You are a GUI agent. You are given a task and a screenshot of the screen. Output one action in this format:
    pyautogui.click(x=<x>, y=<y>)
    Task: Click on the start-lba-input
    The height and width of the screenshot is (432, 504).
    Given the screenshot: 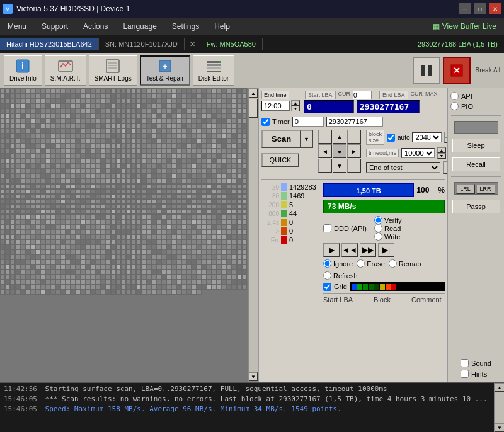 What is the action you would take?
    pyautogui.click(x=329, y=107)
    